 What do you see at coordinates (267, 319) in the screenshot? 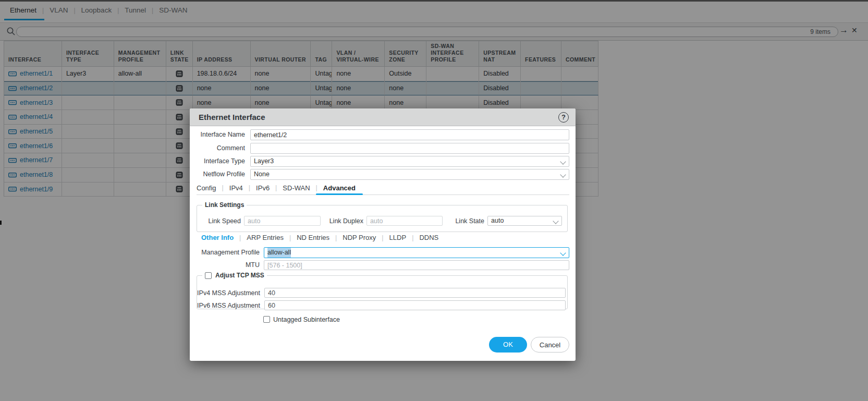
I see `untagged-subinterface-checkbox` at bounding box center [267, 319].